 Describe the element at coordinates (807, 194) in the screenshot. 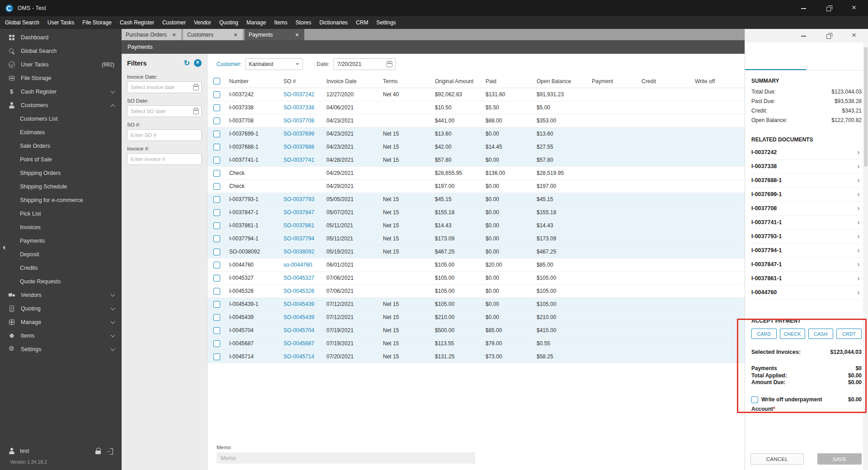

I see `related-document-item: I-0037699-1` at that location.